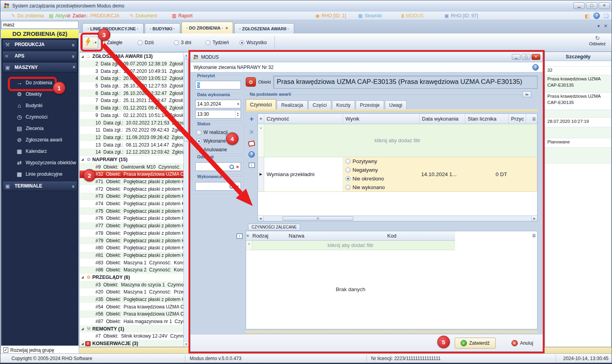 The height and width of the screenshot is (364, 612). Describe the element at coordinates (135, 152) in the screenshot. I see `task-list-row: 14 Data zgł.: 12.12.2023 12:03:42 Zgłosi…` at that location.